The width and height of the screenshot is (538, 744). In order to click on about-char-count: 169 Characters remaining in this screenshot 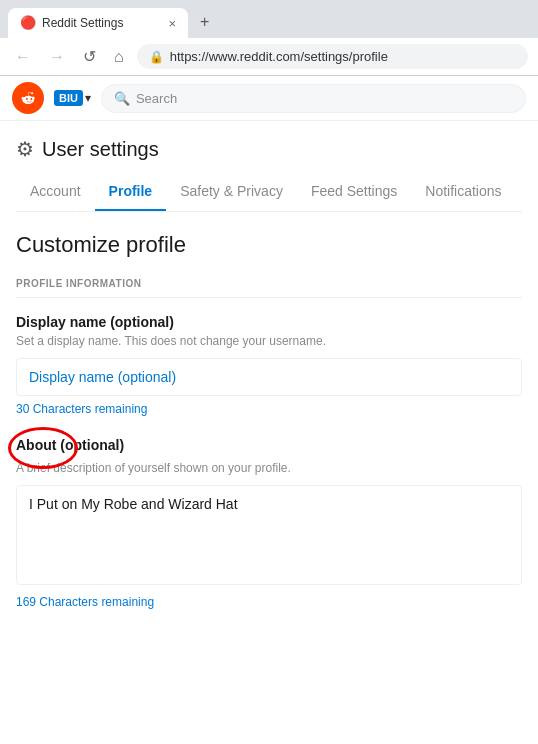, I will do `click(269, 602)`.